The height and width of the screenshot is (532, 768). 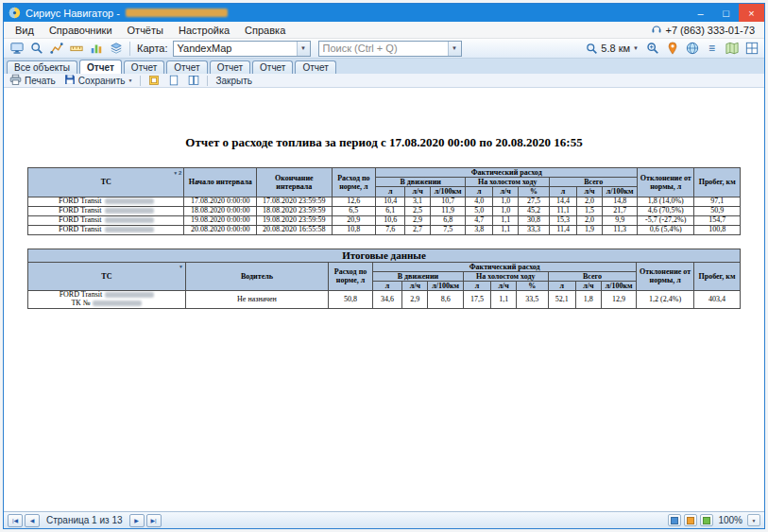 I want to click on menu-reports: Отчёты, so click(x=145, y=30).